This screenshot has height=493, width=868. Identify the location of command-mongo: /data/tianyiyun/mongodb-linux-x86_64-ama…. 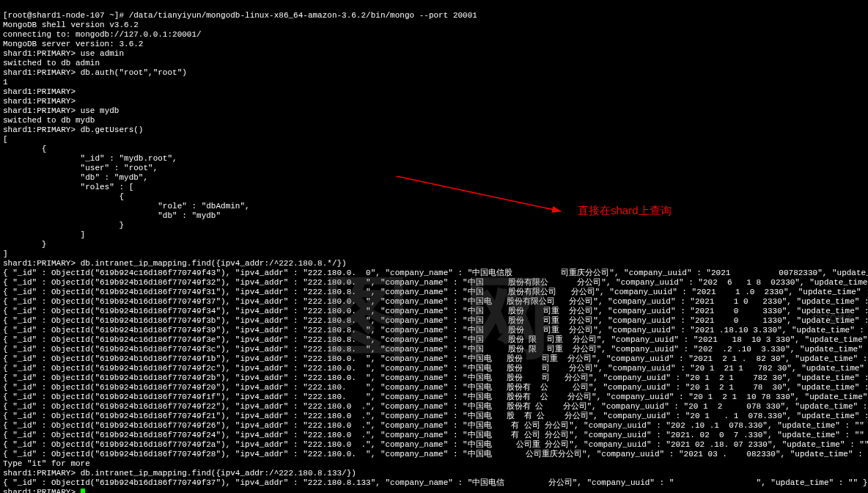
(304, 15).